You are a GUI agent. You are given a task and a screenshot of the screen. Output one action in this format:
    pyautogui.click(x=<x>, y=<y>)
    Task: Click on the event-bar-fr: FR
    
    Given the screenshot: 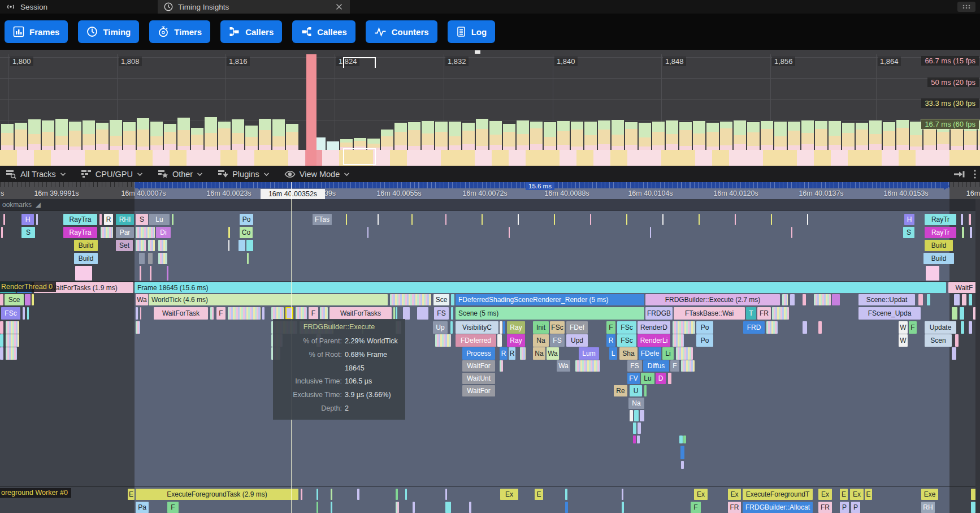 What is the action you would take?
    pyautogui.click(x=764, y=313)
    